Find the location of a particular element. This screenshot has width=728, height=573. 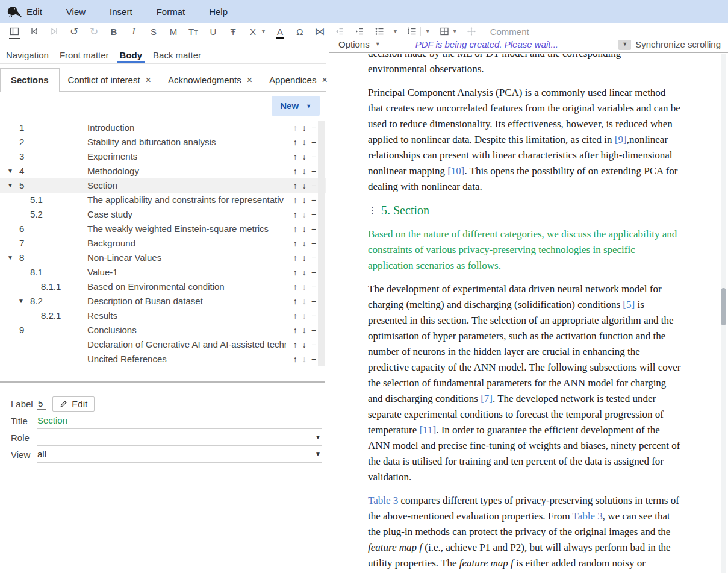

numbered-list-icon is located at coordinates (412, 31).